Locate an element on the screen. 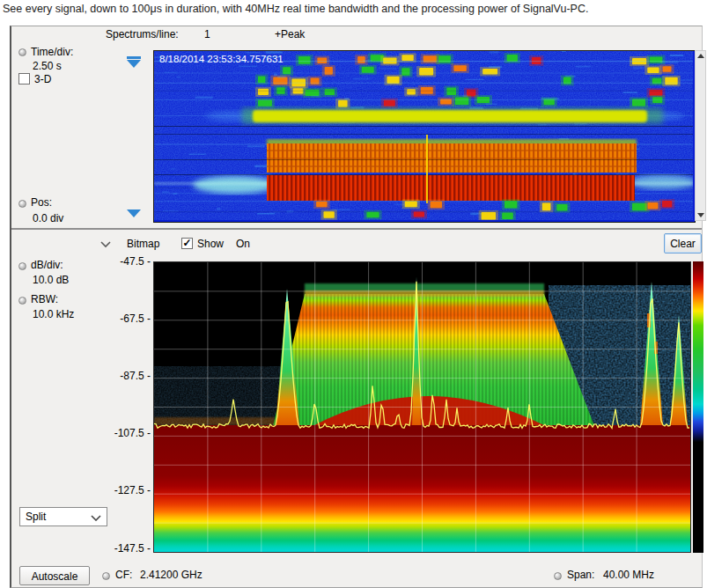  time-per-div-value: 2.50 s is located at coordinates (48, 66).